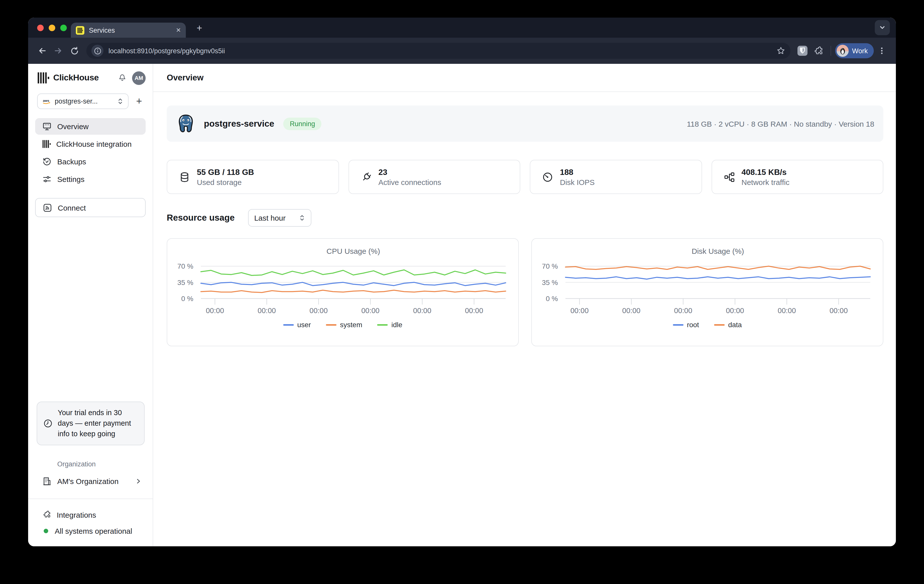 This screenshot has height=584, width=924. Describe the element at coordinates (91, 78) in the screenshot. I see `brand-row: ClickHouse AM` at that location.